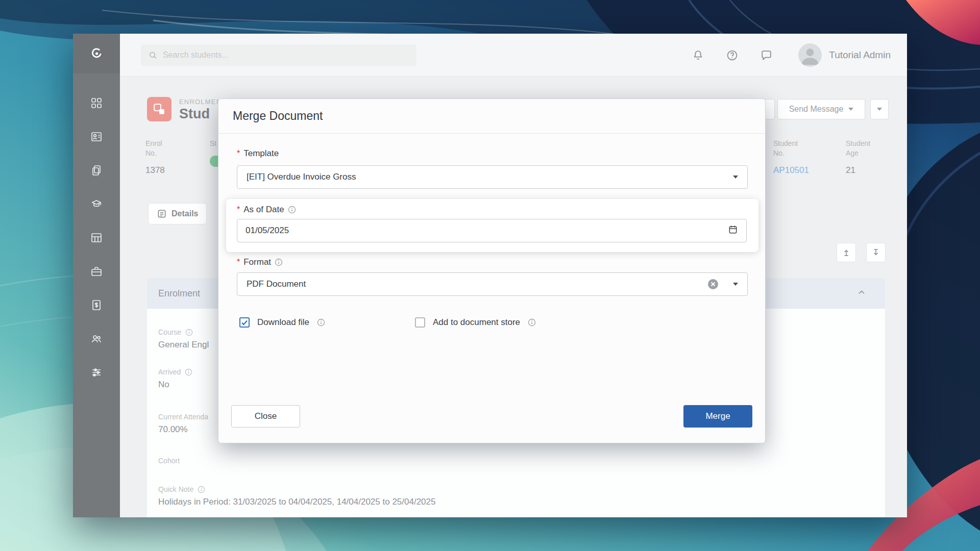  Describe the element at coordinates (244, 322) in the screenshot. I see `check-icon` at that location.